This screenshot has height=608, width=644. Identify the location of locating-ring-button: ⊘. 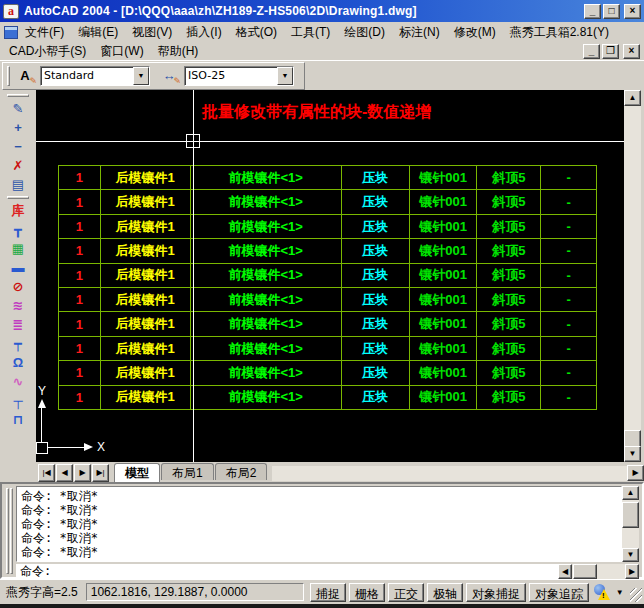
(18, 286).